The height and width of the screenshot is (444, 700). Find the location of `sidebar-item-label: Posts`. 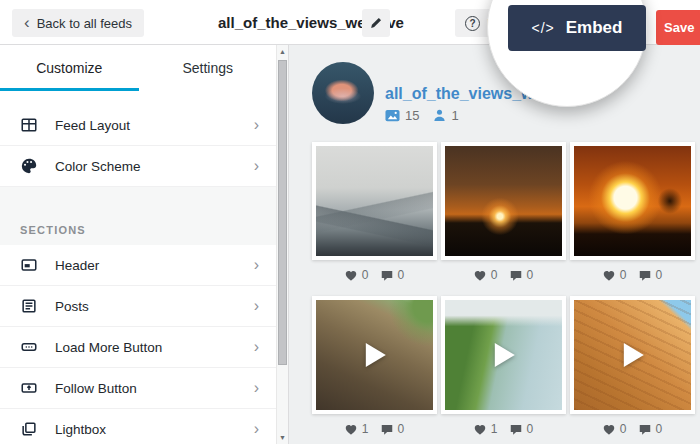

sidebar-item-label: Posts is located at coordinates (154, 306).